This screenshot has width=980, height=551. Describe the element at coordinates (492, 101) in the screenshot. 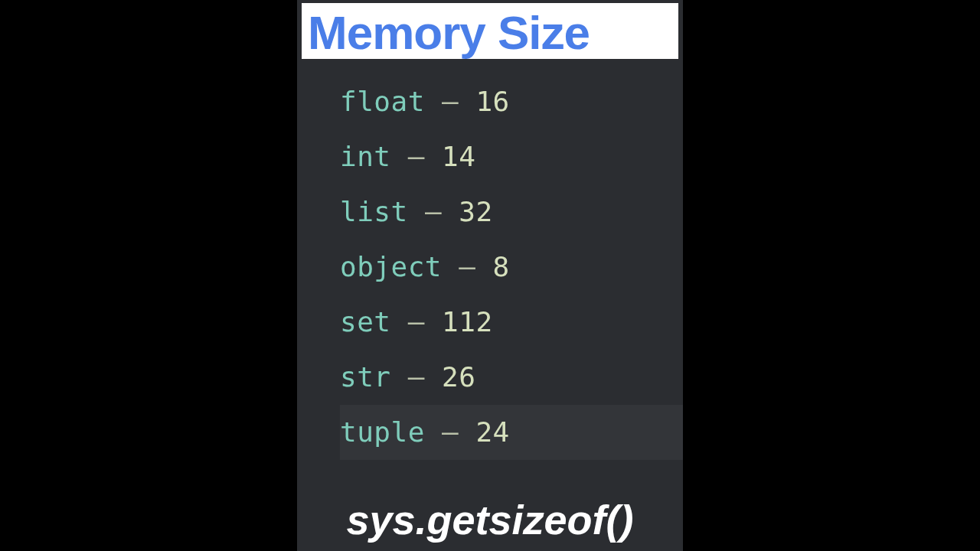

I see `size-value: 16` at that location.